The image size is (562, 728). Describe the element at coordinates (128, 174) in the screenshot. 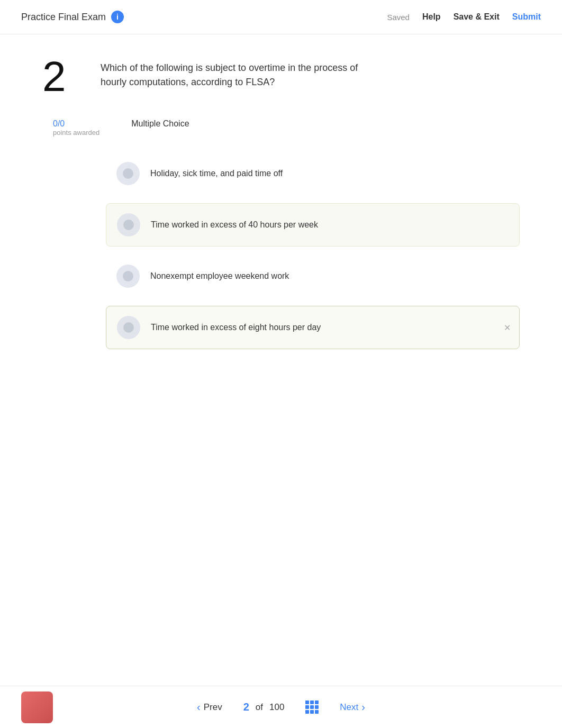

I see `choice-a-bubble-inner` at that location.